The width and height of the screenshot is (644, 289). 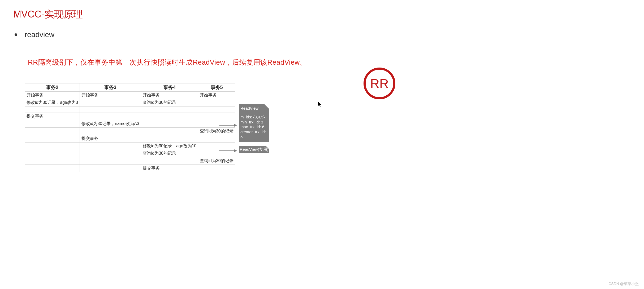 I want to click on watermark: CSDN @菜菜小堡, so click(x=624, y=284).